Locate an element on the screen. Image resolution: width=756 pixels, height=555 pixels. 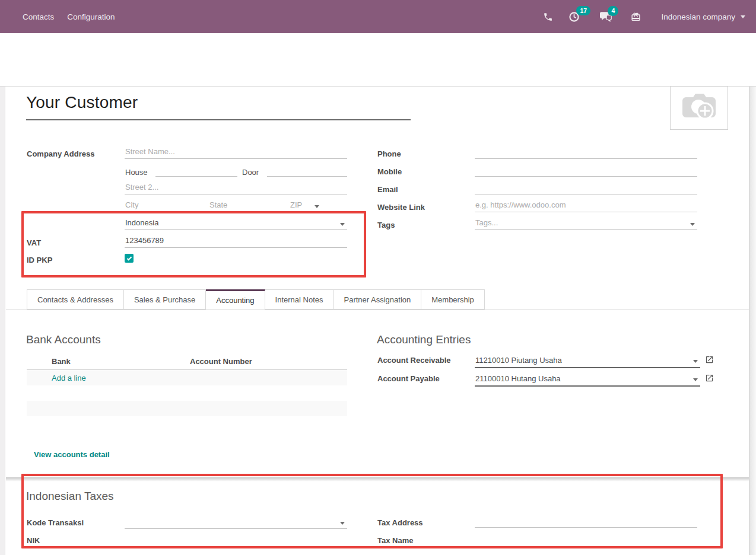
tab-internal-notes: Internal Notes is located at coordinates (300, 299).